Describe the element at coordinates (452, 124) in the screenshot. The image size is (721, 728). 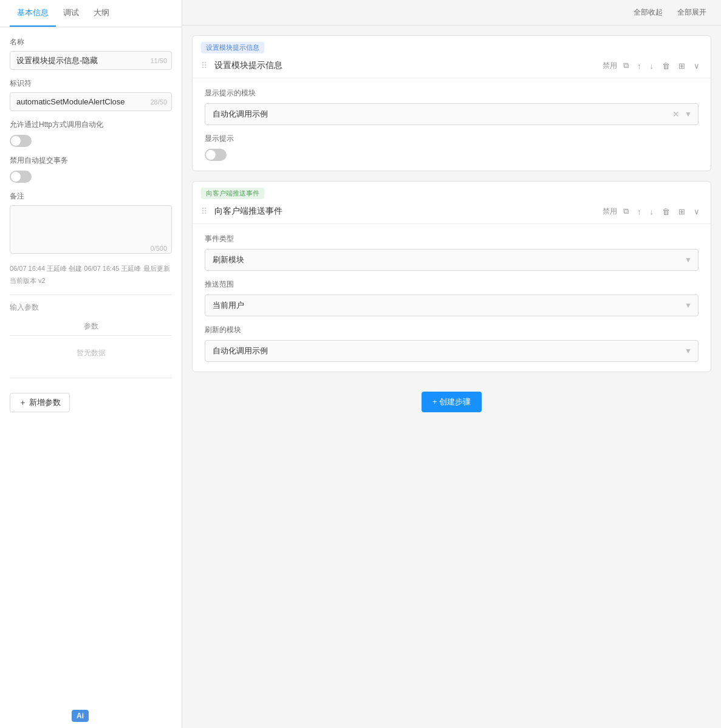
I see `step1-body: 显示提示的模块 自动化调用示例 ✕ ▼ 显示提示` at that location.